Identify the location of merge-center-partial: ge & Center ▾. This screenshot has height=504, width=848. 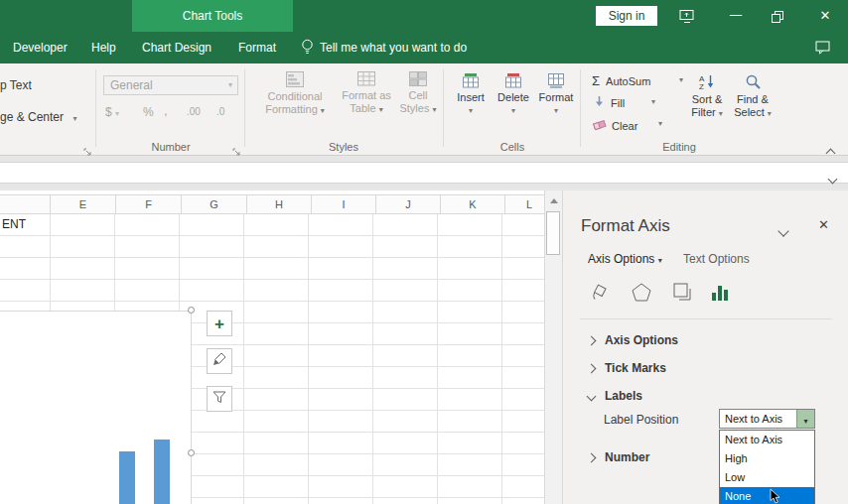
(38, 117).